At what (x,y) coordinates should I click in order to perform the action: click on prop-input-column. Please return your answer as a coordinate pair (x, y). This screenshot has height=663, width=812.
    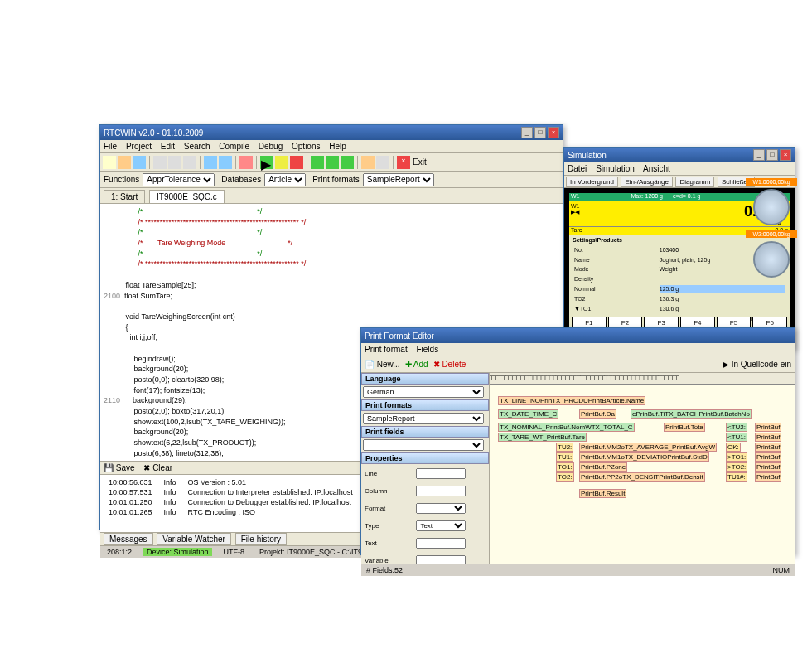
    Looking at the image, I should click on (441, 491).